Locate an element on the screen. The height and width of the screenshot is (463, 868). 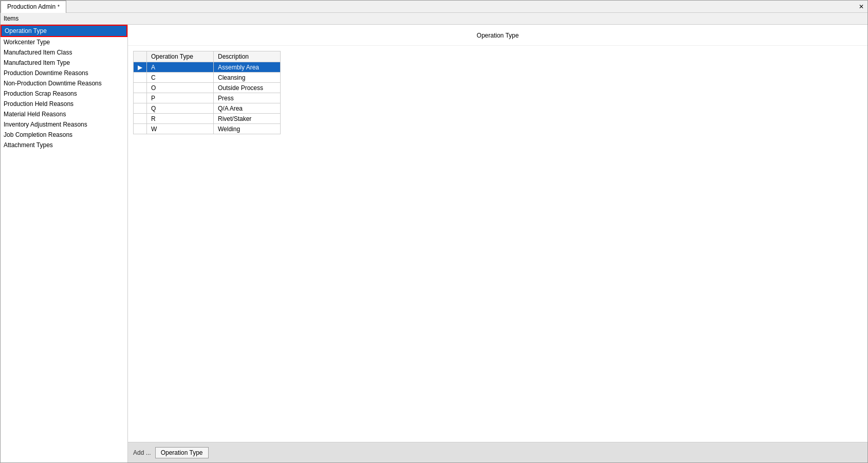
production-admin-tab: Production Admin * is located at coordinates (33, 7).